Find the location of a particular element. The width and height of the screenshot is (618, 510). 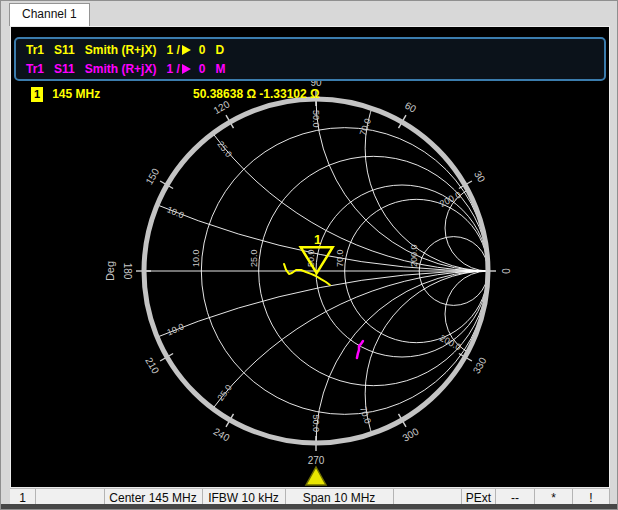

degree-label-60: 60 is located at coordinates (411, 108).